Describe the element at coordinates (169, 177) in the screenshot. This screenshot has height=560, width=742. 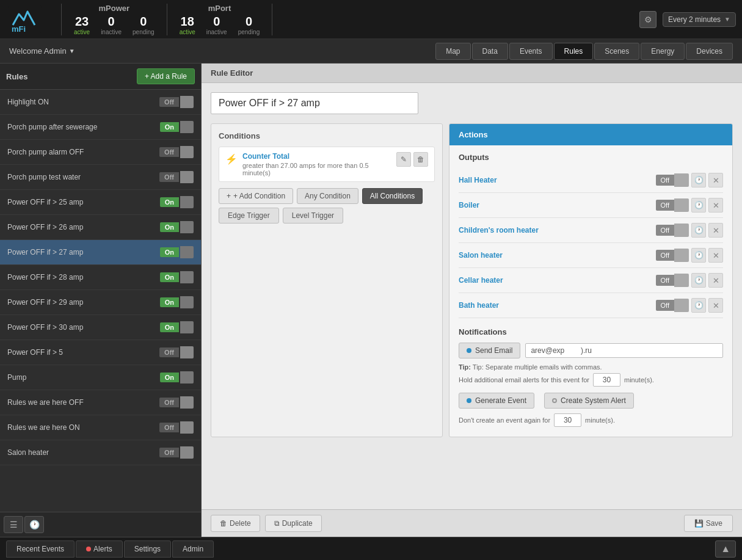
I see `toggle-off-label: Off` at that location.